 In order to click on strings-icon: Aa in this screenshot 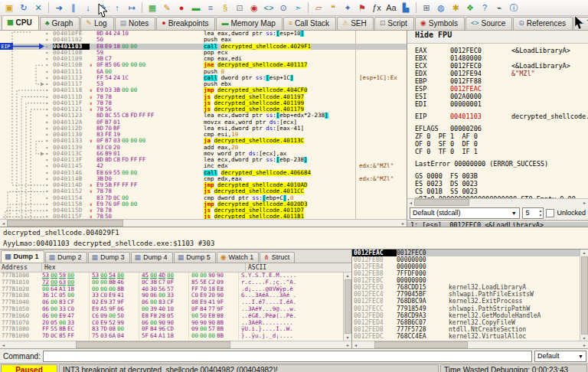, I will do `click(391, 8)`.